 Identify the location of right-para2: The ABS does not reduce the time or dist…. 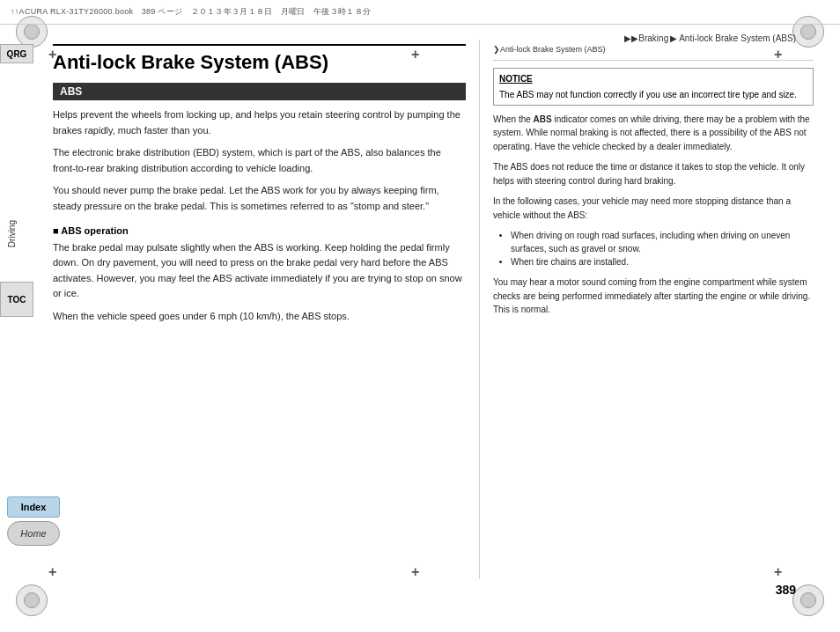
(653, 174).